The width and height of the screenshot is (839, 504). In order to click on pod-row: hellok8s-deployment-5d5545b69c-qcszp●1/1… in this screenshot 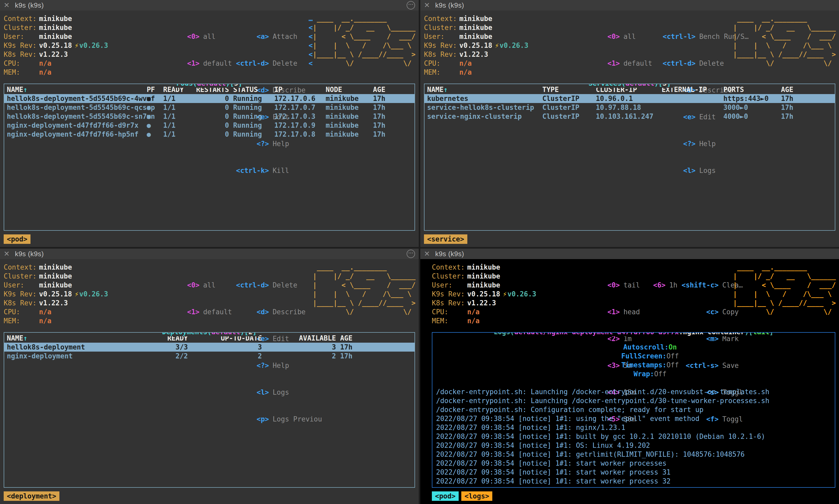, I will do `click(209, 107)`.